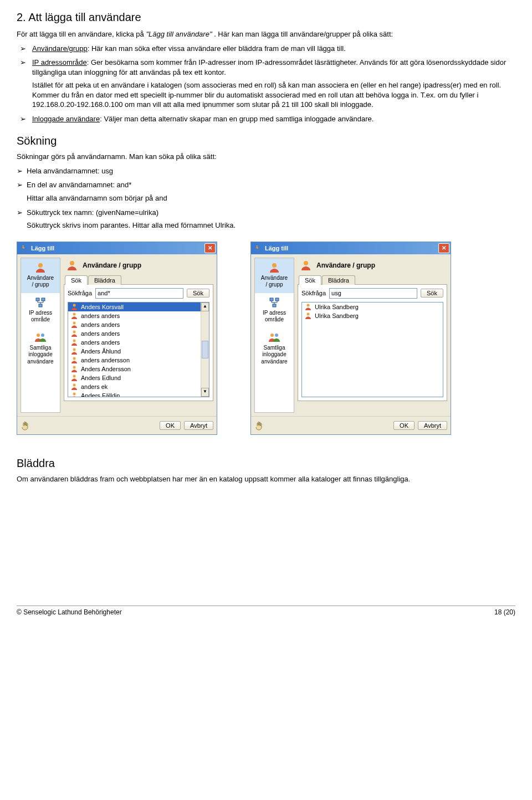 Image resolution: width=532 pixels, height=800 pixels. I want to click on result-row: Anders Korsvall, so click(139, 307).